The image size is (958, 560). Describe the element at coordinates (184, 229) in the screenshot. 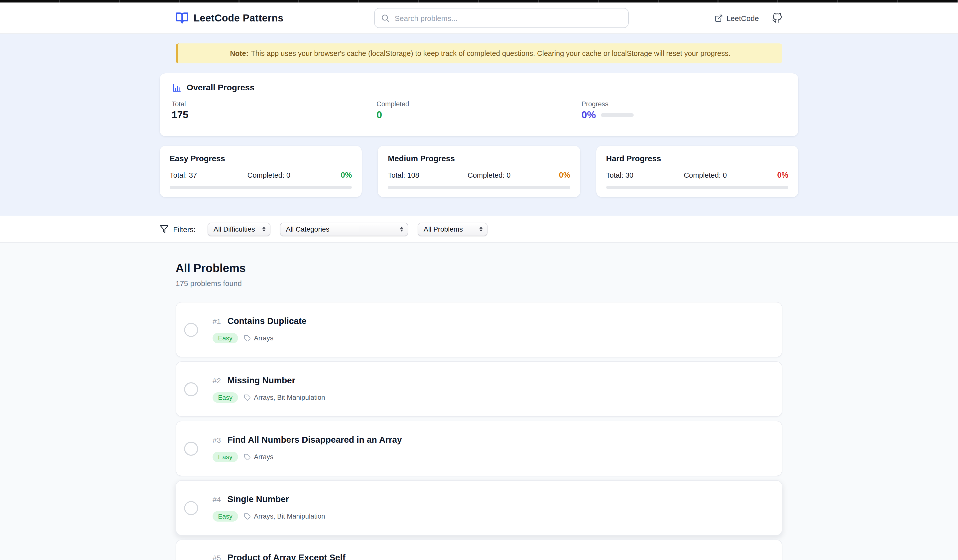

I see `filters-label: Filters:` at that location.